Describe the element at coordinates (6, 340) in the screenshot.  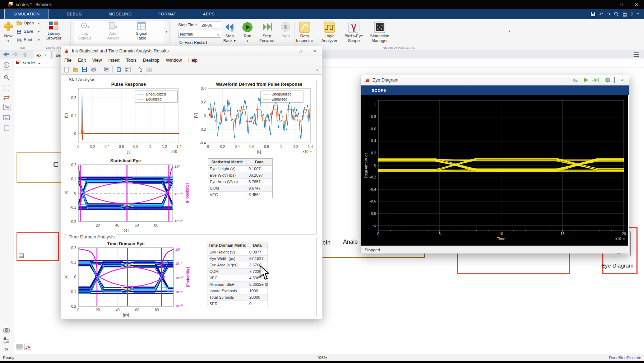
I see `viewer-marks-icon` at that location.